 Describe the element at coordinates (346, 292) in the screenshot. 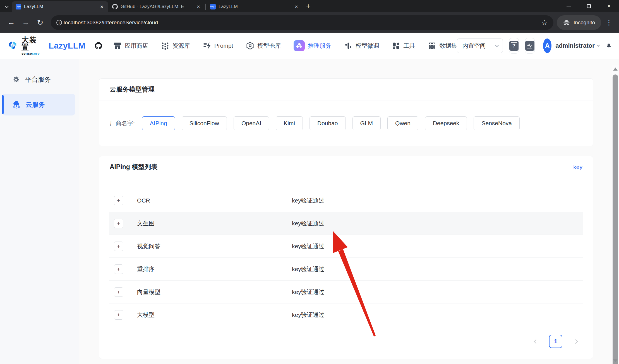

I see `table-row: + 向量模型 key验证通过` at that location.